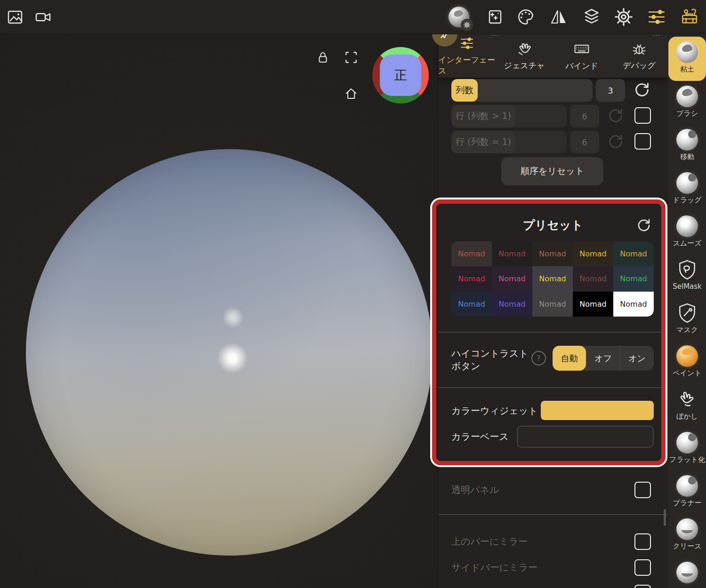  What do you see at coordinates (687, 362) in the screenshot?
I see `tool-paint: ペイント` at bounding box center [687, 362].